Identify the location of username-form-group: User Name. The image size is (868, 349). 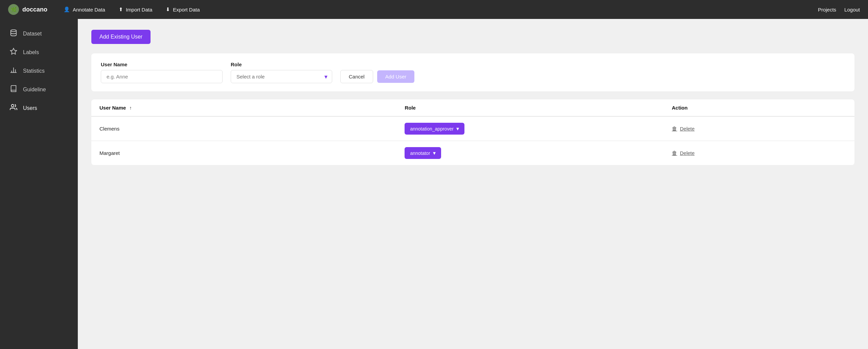
(162, 72).